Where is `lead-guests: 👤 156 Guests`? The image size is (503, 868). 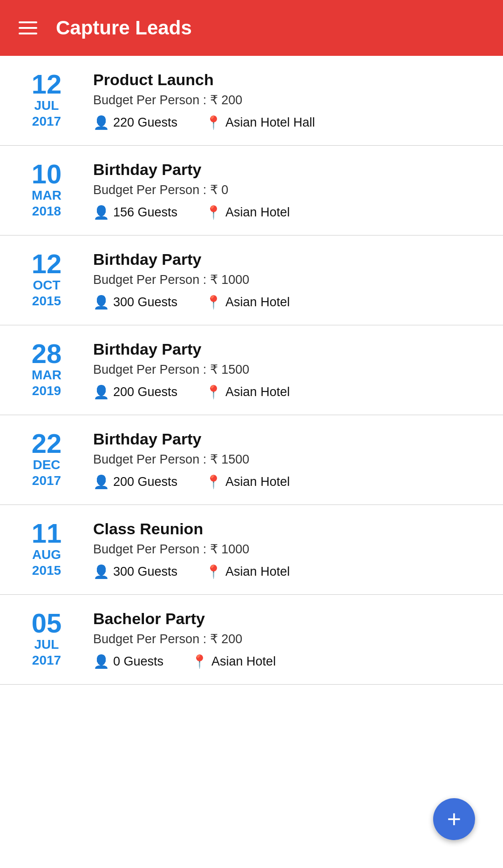 lead-guests: 👤 156 Guests is located at coordinates (135, 212).